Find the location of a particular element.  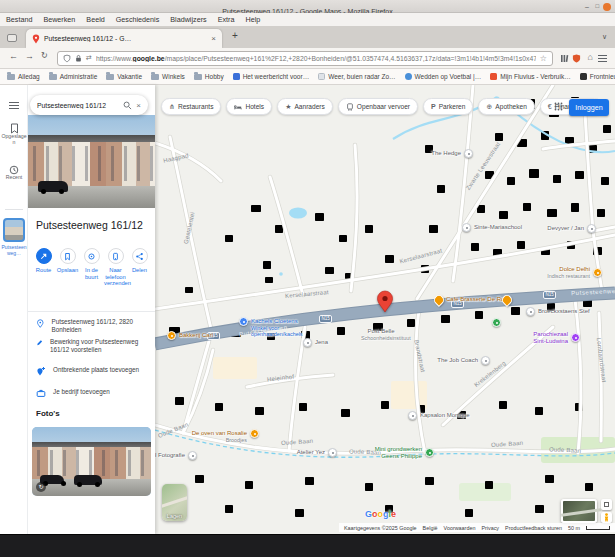

nearby-button: In de buurt is located at coordinates (92, 268).